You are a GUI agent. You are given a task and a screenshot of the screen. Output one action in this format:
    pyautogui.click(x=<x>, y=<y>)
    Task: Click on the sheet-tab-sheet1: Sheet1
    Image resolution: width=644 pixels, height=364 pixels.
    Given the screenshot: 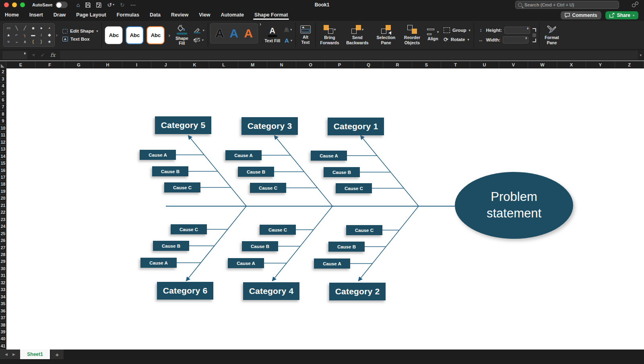 What is the action you would take?
    pyautogui.click(x=35, y=354)
    